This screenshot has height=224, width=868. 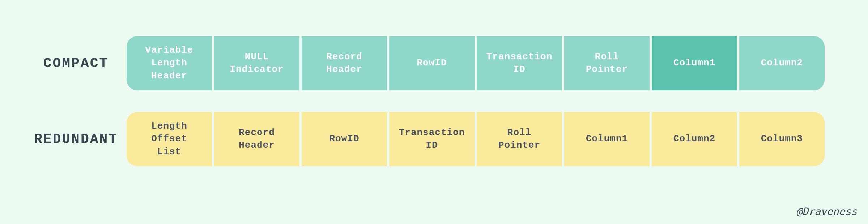 I want to click on cell-length-offset-list: Length Offset List, so click(x=169, y=139).